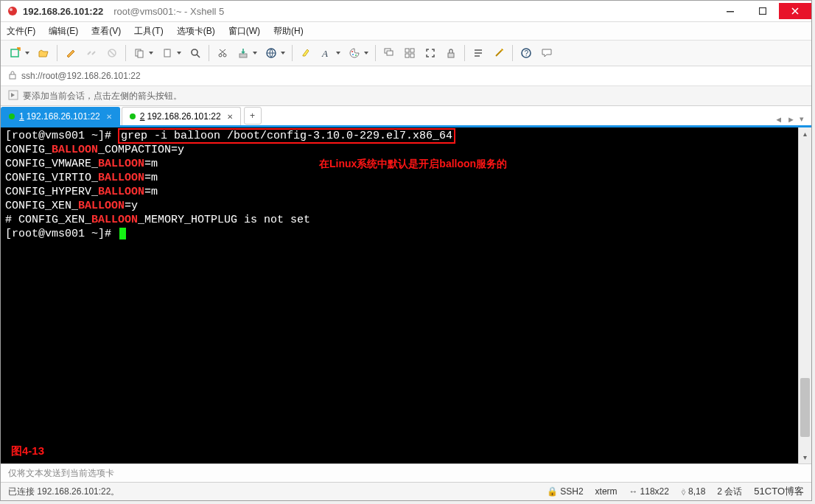 Image resolution: width=815 pixels, height=504 pixels. Describe the element at coordinates (358, 53) in the screenshot. I see `palette-button` at that location.